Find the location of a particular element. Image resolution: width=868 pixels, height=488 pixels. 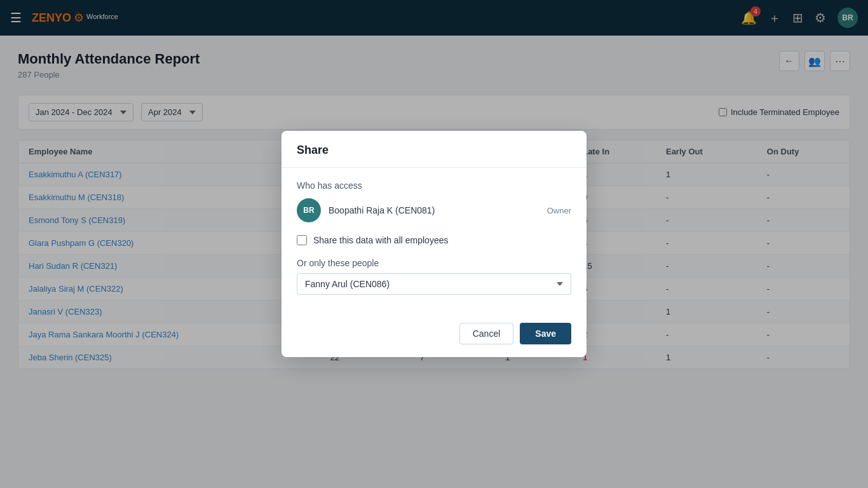

owner-role: Owner is located at coordinates (559, 211).